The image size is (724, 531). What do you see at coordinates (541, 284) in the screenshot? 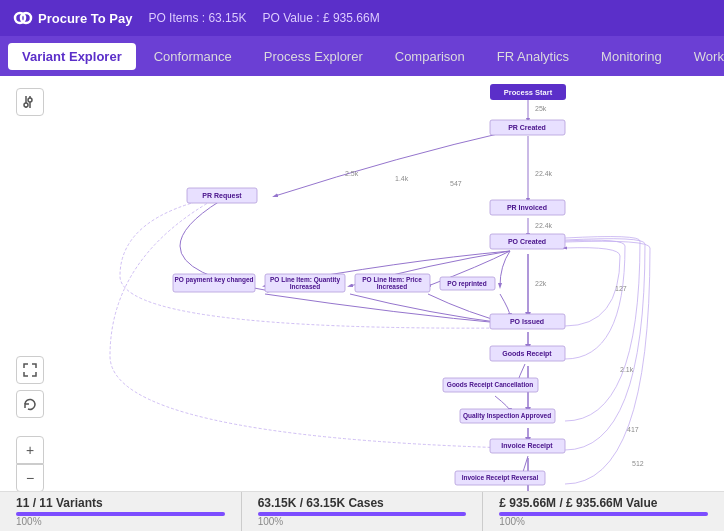
I see `svg-text: 22k` at bounding box center [541, 284].